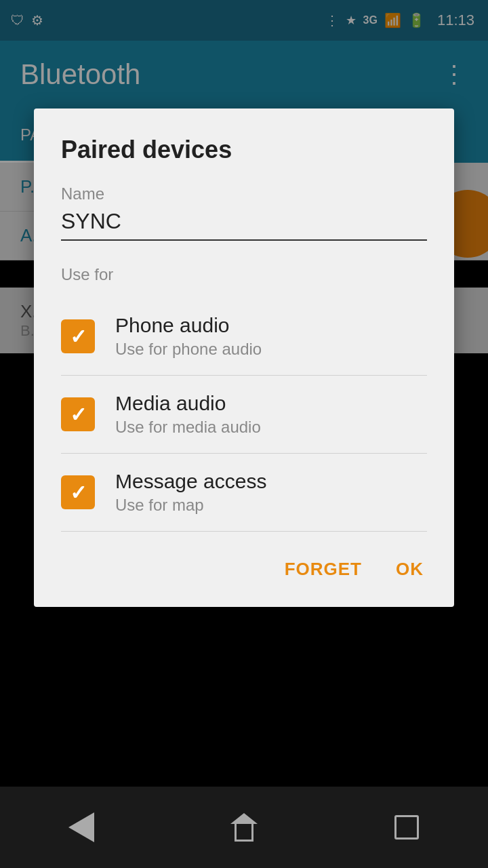 The height and width of the screenshot is (868, 488). I want to click on use-for-label: Use for, so click(244, 275).